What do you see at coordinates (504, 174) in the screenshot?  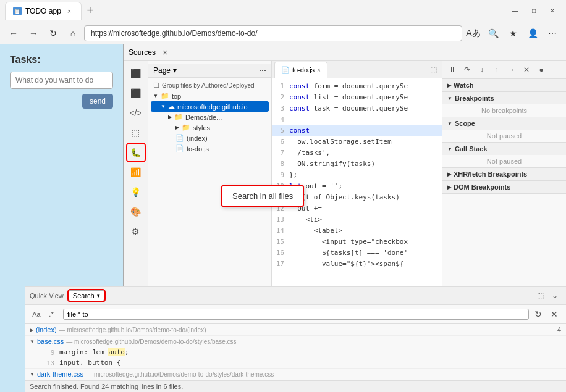 I see `xhr-header: ▶ XHR/fetch Breakpoints` at bounding box center [504, 174].